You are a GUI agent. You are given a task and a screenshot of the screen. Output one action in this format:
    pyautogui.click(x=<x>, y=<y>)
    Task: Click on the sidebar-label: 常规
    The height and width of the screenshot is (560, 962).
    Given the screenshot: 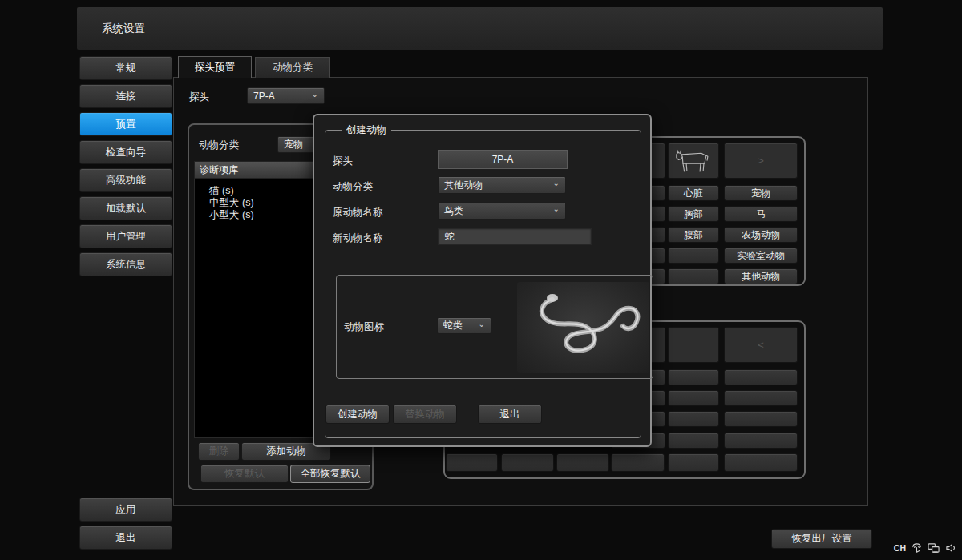 What is the action you would take?
    pyautogui.click(x=127, y=69)
    